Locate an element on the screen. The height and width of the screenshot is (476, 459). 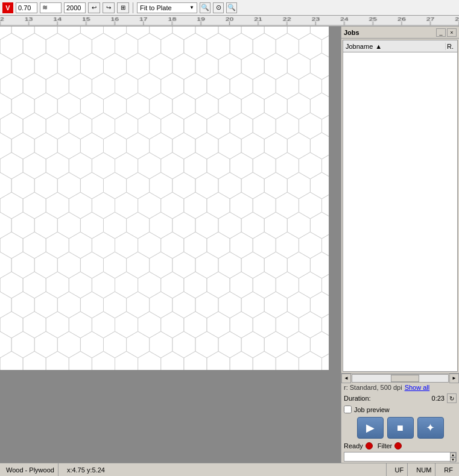
redo-button: ↪ is located at coordinates (109, 8).